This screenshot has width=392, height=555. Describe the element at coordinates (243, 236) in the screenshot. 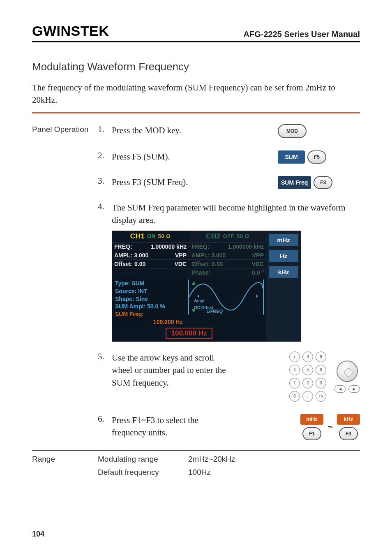

I see `ch2-impedance: 50 Ω` at that location.